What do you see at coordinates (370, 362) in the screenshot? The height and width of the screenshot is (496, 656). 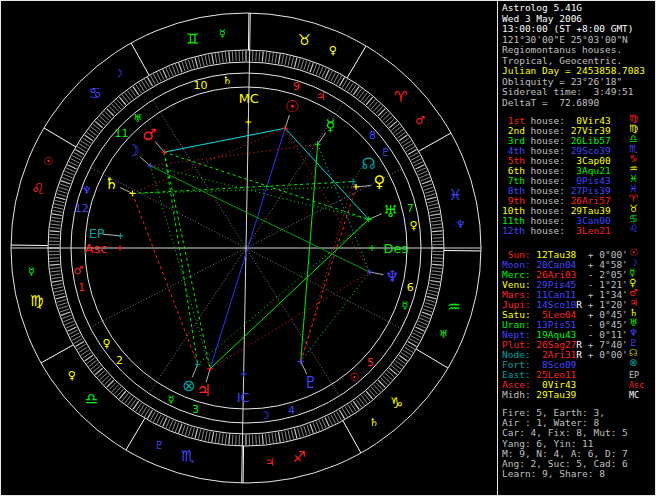 I see `house-number-5: 5` at bounding box center [370, 362].